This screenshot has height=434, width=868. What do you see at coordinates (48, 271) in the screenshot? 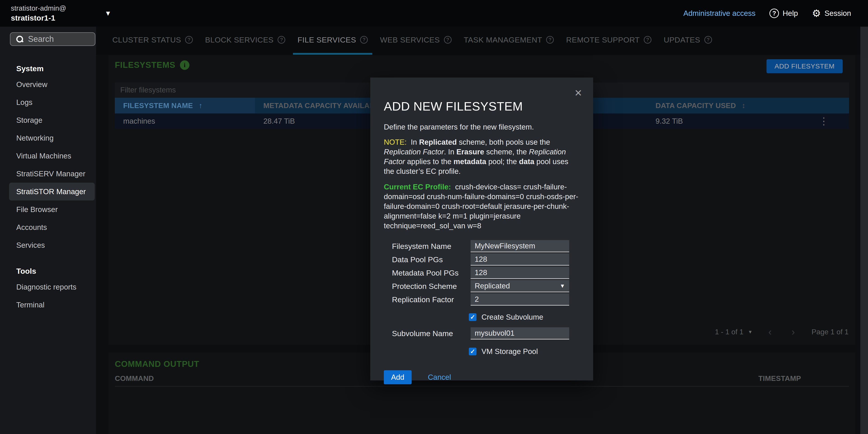
I see `nav-section-title: Tools` at bounding box center [48, 271].